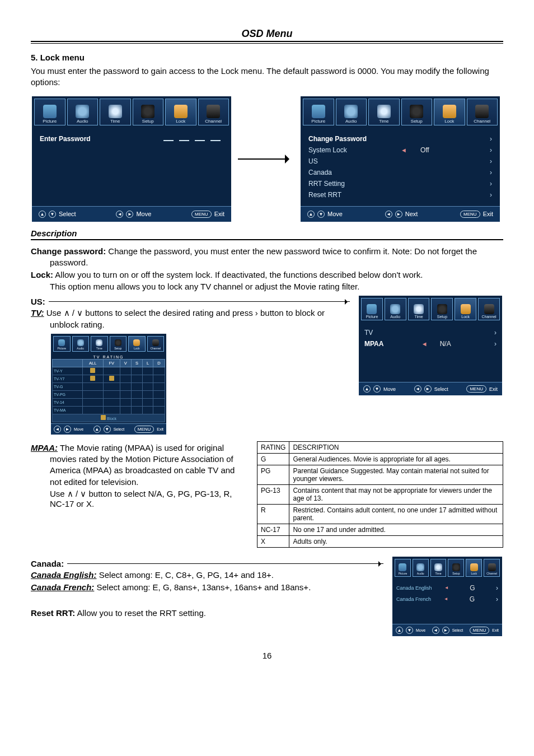 Image resolution: width=534 pixels, height=756 pixels. Describe the element at coordinates (38, 301) in the screenshot. I see `us-label: US:` at that location.